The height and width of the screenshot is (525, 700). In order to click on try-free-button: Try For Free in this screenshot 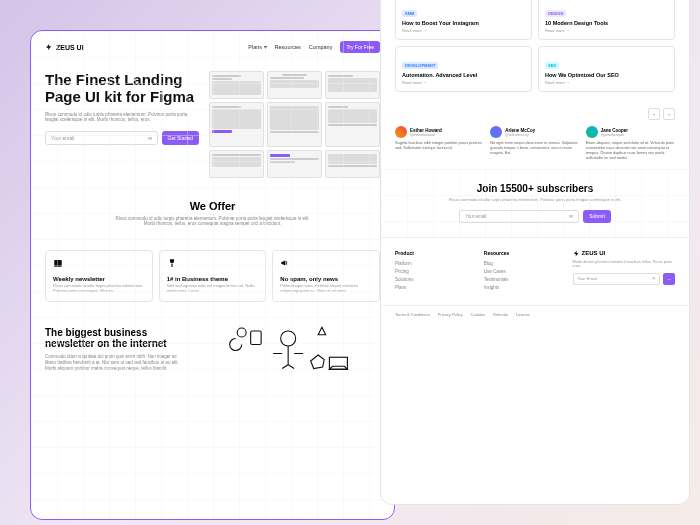, I will do `click(360, 47)`.